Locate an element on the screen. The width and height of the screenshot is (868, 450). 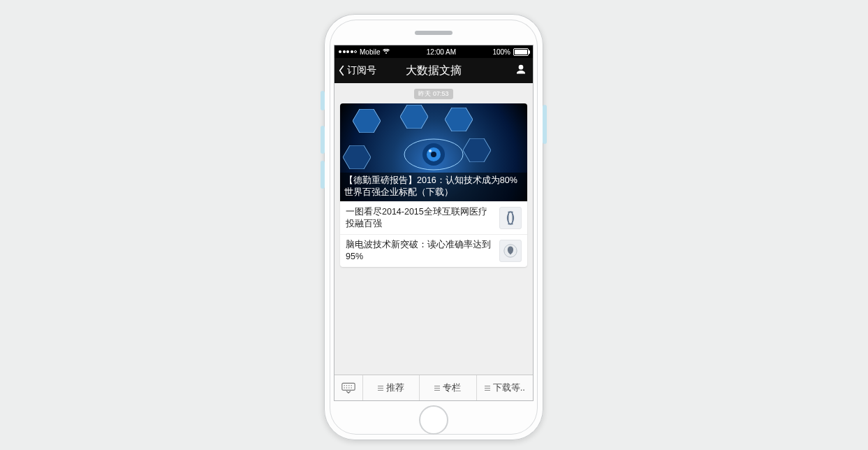
message-timestamp: 昨天 07:53 is located at coordinates (433, 94).